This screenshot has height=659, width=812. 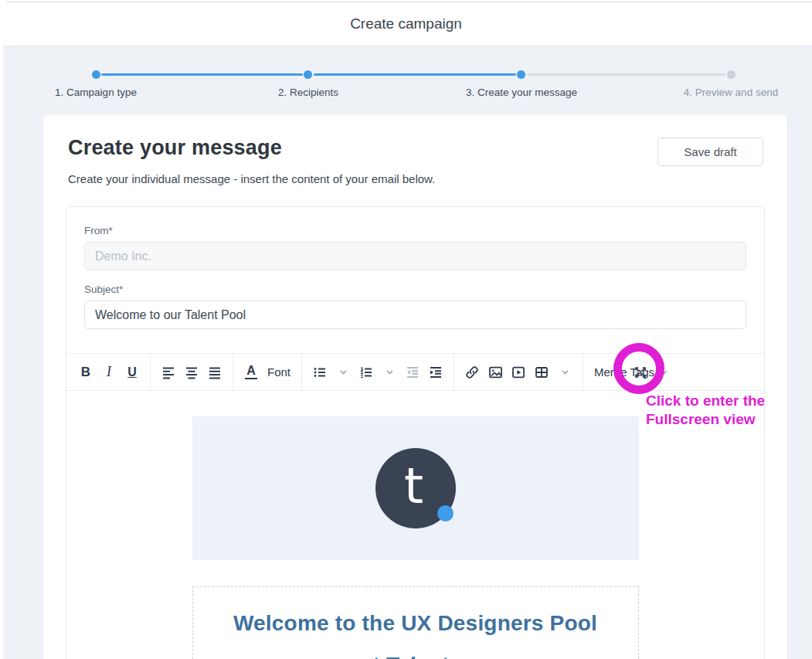 I want to click on richtext-toolbar: B I U A Font, so click(x=416, y=372).